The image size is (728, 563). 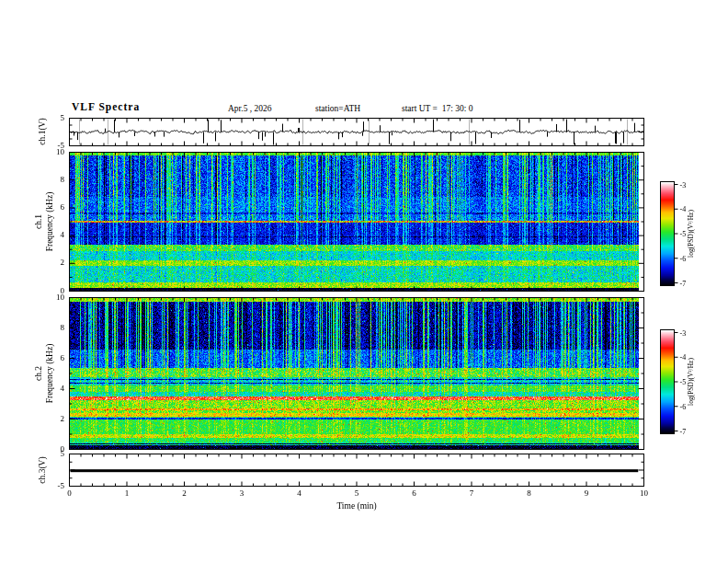 I want to click on tick-label: 1, so click(x=127, y=493).